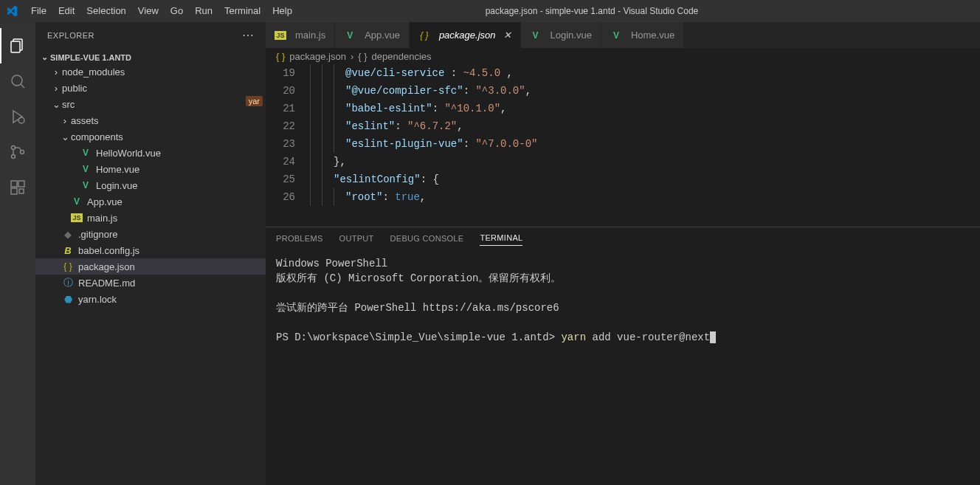 Image resolution: width=980 pixels, height=485 pixels. Describe the element at coordinates (300, 240) in the screenshot. I see `panel-tab-problems: PROBLEMS` at that location.